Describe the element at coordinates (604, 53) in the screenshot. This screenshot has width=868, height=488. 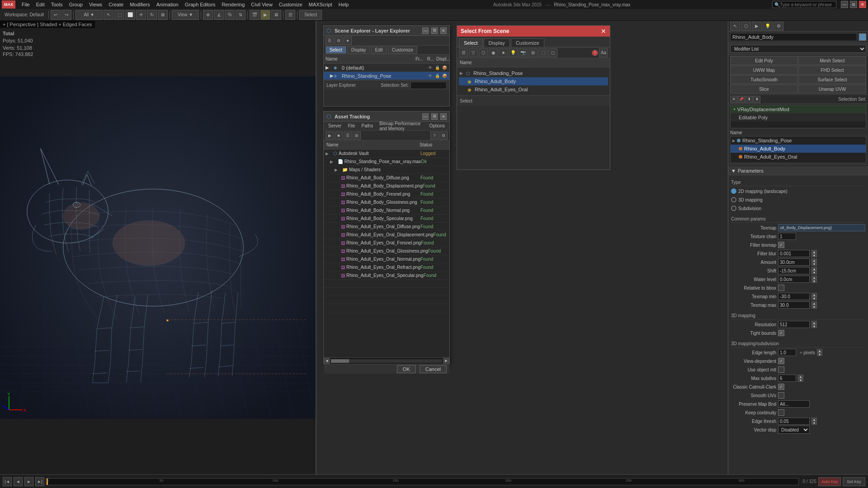
I see `sfs-tb-case: Aa` at that location.